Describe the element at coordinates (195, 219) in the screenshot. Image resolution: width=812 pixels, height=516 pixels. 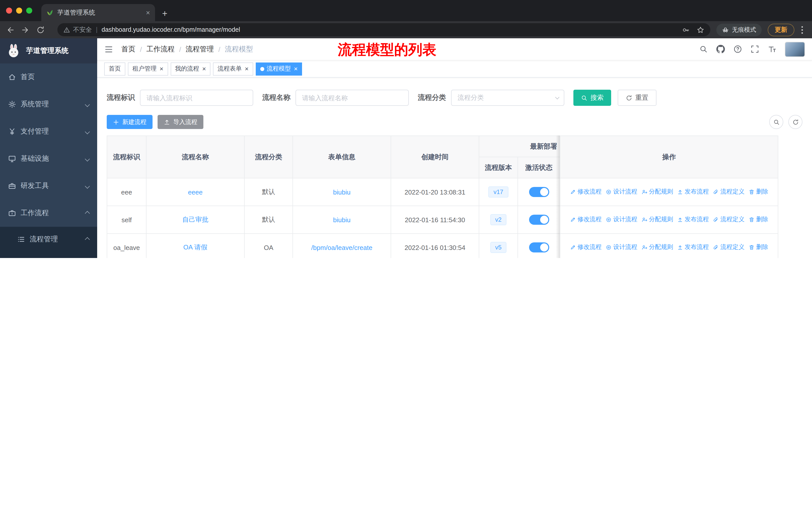
I see `process-name-link: 自己审批` at that location.